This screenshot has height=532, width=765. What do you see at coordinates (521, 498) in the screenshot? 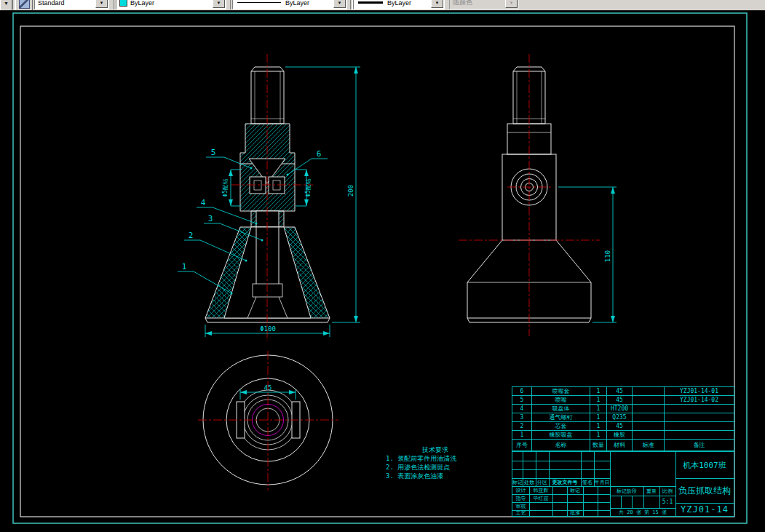
I see `advisor-label: 指导` at bounding box center [521, 498].